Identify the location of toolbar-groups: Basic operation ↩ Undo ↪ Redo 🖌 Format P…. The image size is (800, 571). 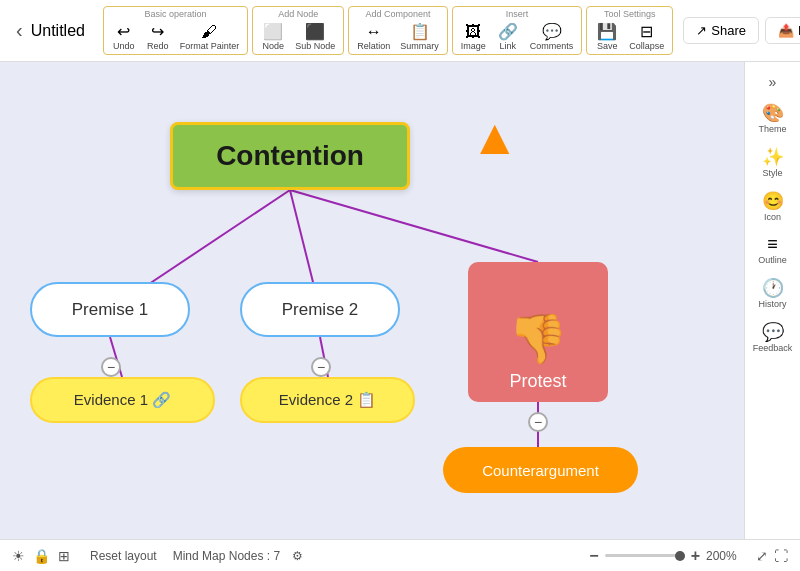
(390, 30).